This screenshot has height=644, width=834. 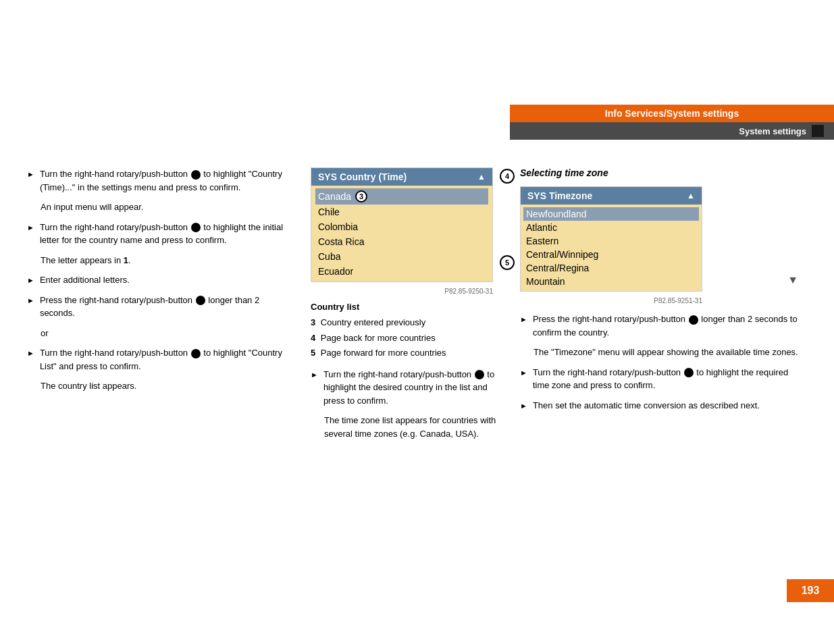 What do you see at coordinates (662, 293) in the screenshot?
I see `right-column: Selecting time zone SYS Timezone ▲ Newfo…` at bounding box center [662, 293].